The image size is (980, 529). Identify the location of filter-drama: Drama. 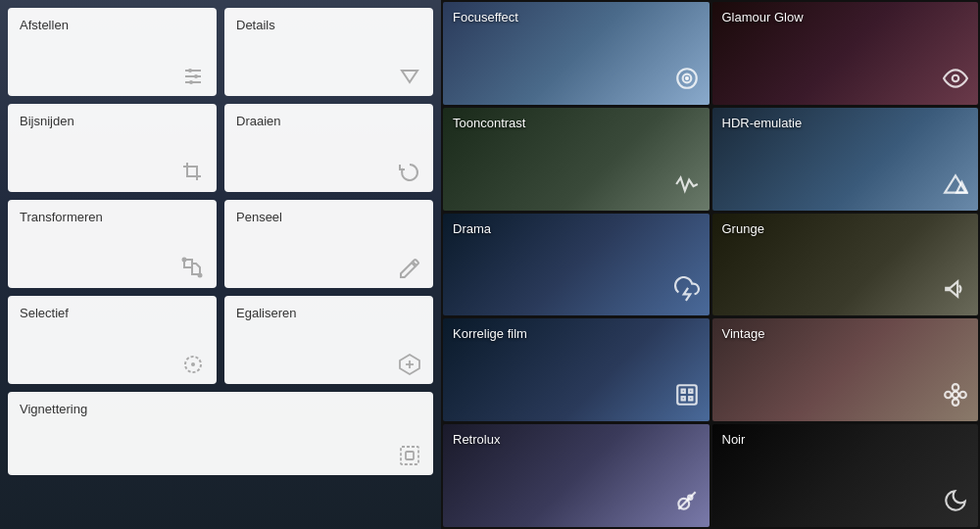
(576, 264).